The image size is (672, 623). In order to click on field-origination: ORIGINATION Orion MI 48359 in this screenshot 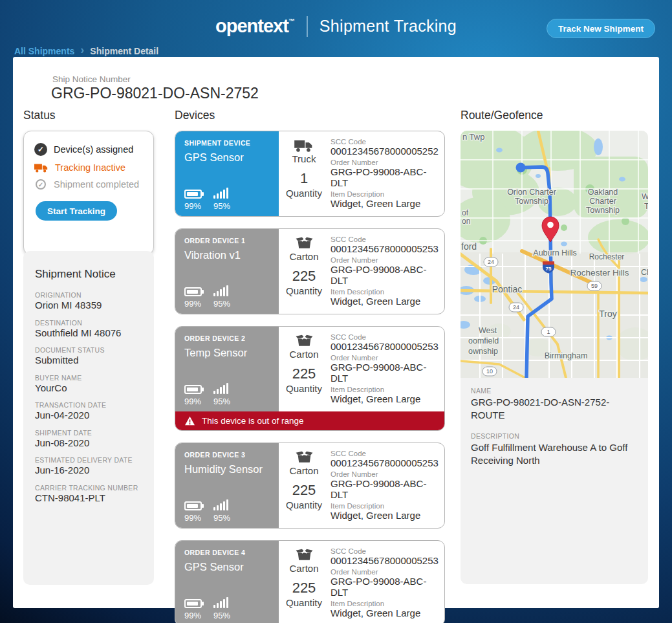, I will do `click(89, 301)`.